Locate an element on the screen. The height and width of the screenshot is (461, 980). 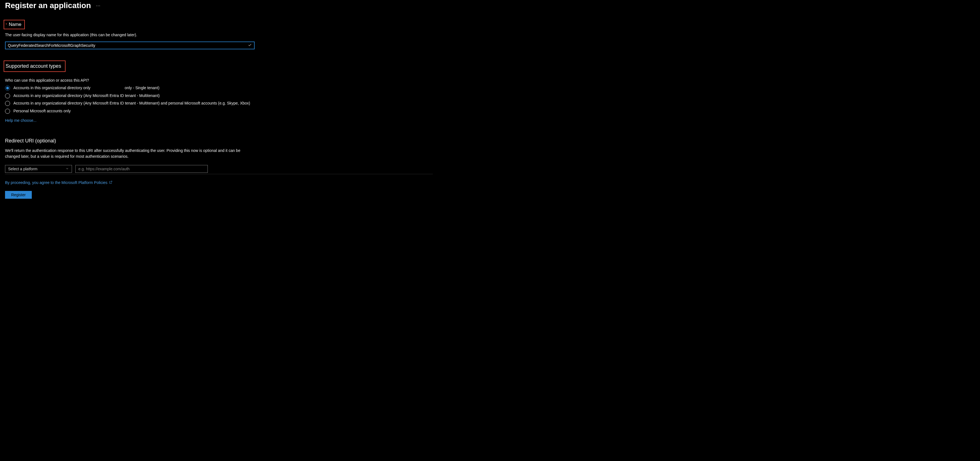
platform-select-label: Select a platform is located at coordinates (23, 169).